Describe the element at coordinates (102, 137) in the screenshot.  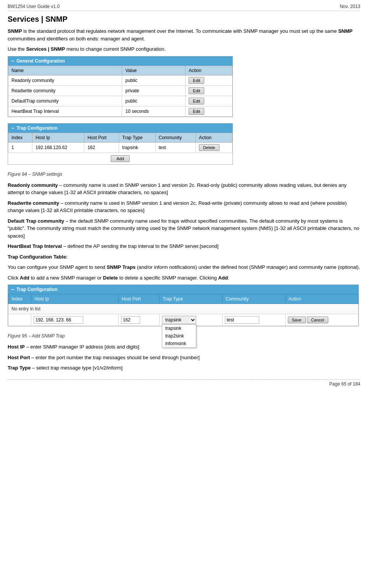
I see `col-host-port: Host Port` at that location.